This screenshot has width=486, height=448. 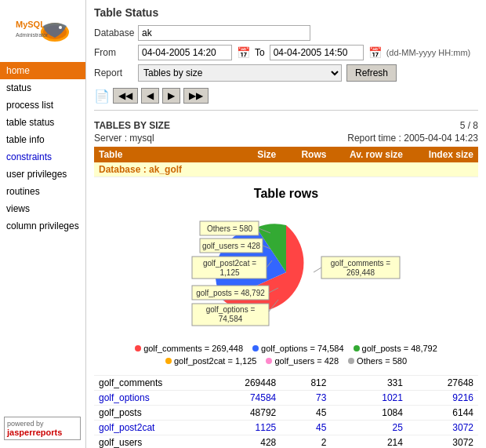 What do you see at coordinates (443, 155) in the screenshot?
I see `col-indexsize: Index size` at bounding box center [443, 155].